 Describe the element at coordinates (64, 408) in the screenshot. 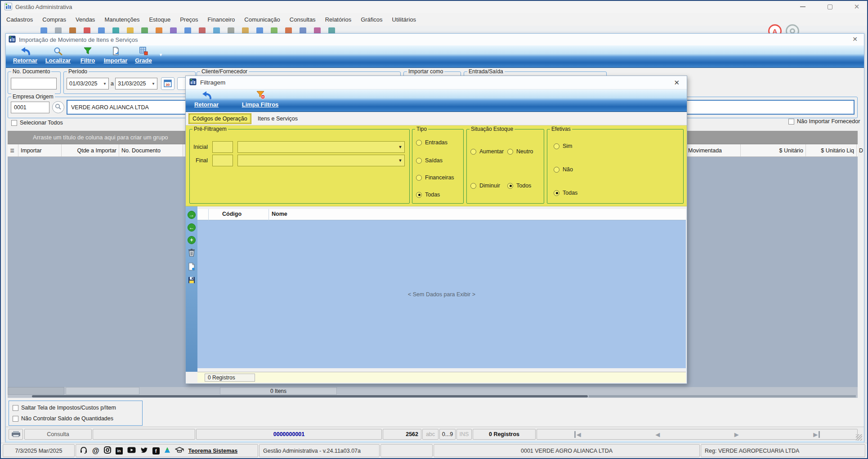

I see `saltar-tela-checkbox: Saltar Tela de Impostos/Custos p/Item` at that location.